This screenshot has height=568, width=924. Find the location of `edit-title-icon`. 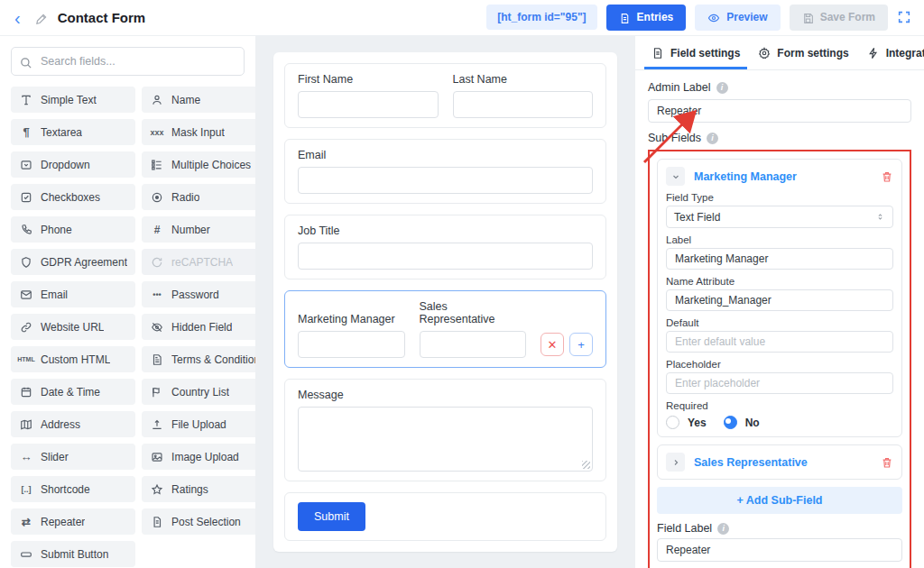

edit-title-icon is located at coordinates (42, 18).